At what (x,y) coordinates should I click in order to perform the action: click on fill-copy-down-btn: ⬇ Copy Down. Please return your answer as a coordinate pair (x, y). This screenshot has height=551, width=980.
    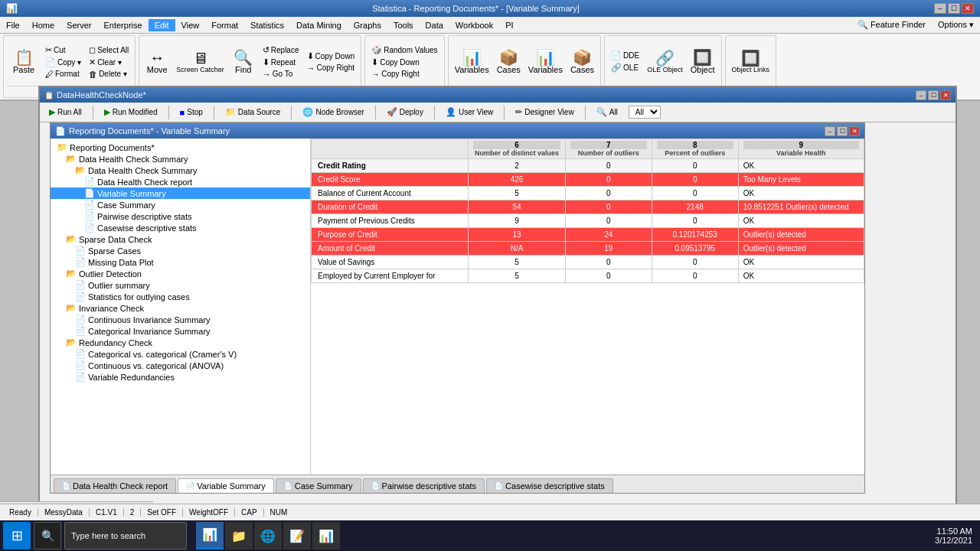
    Looking at the image, I should click on (404, 63).